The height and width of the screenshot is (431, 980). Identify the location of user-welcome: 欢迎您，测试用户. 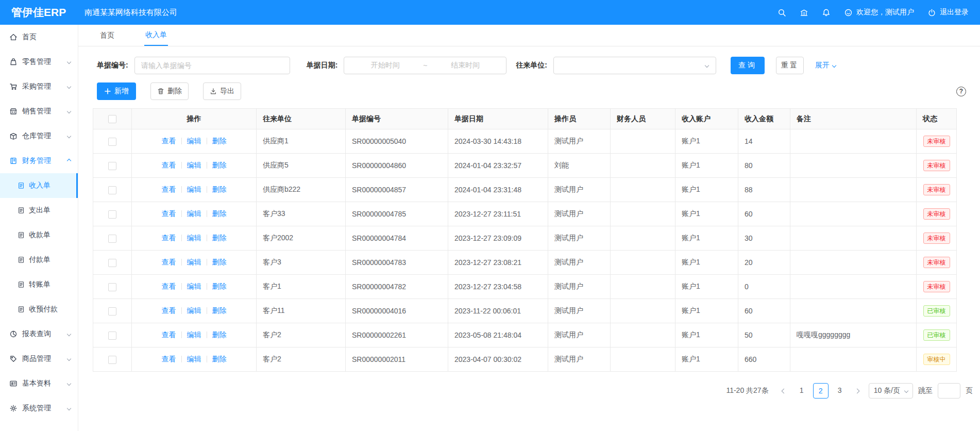
(879, 12).